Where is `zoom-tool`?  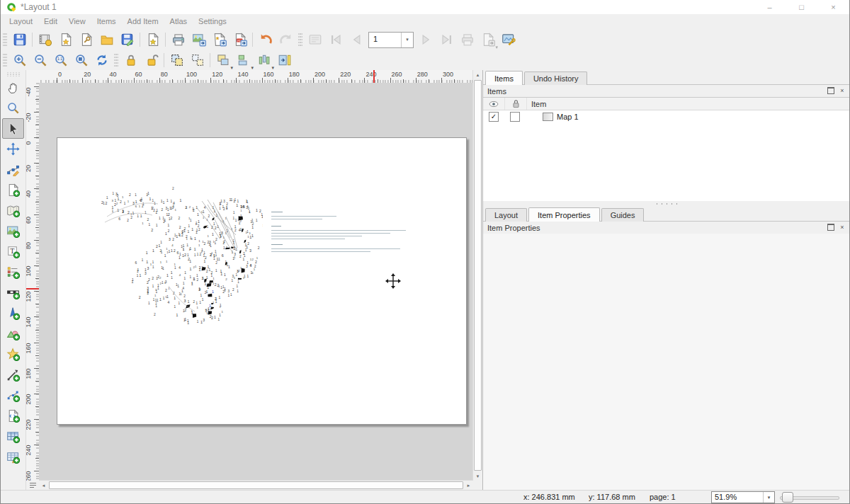 zoom-tool is located at coordinates (13, 108).